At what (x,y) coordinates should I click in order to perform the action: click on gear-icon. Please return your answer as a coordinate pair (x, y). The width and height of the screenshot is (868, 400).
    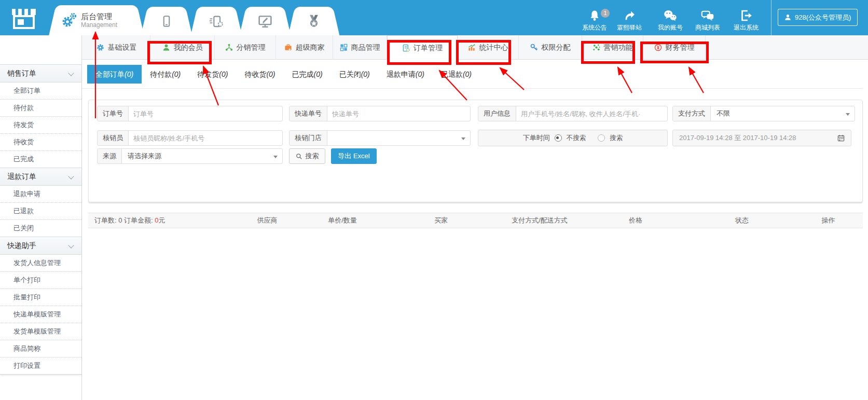
    Looking at the image, I should click on (101, 48).